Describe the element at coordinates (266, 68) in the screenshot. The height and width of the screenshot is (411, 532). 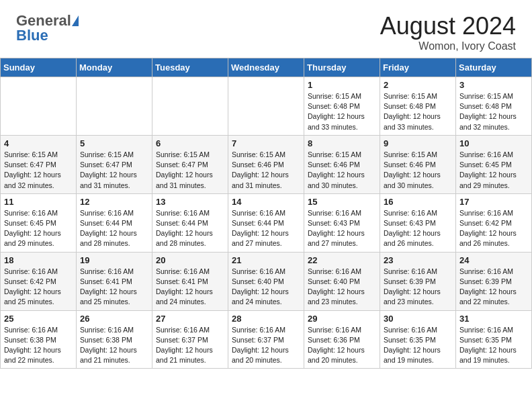
I see `weekday-header-wednesday: Wednesday` at that location.